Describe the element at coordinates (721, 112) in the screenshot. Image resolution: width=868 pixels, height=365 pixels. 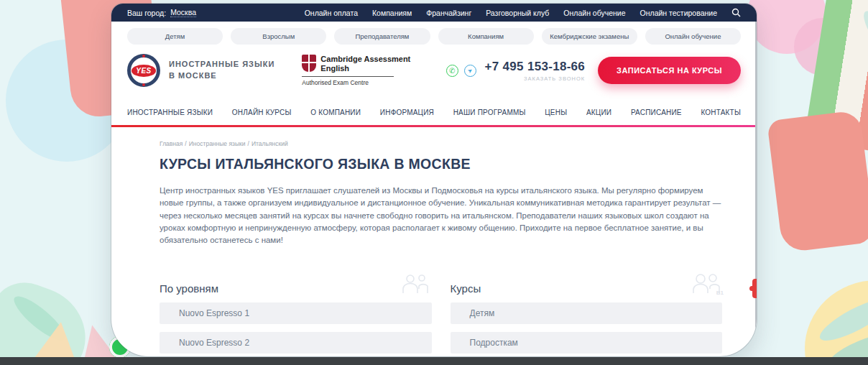
I see `nav-contacts: КОНТАКТЫ` at that location.